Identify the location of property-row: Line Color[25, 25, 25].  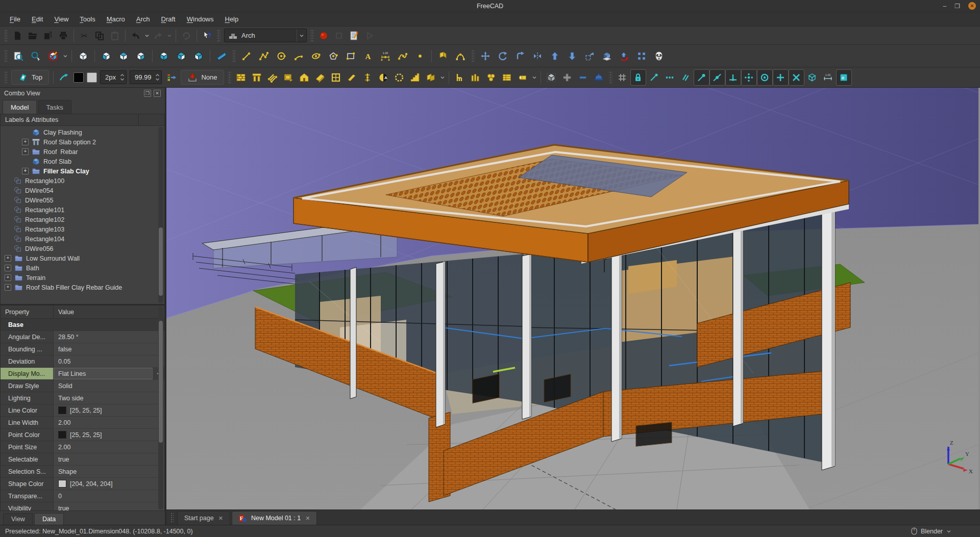
(83, 411).